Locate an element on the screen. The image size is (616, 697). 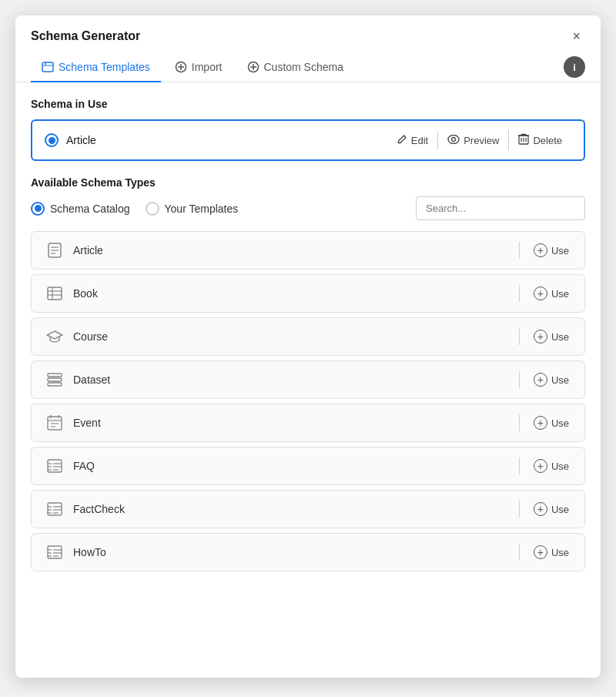
schema-catalog-radio is located at coordinates (38, 209).